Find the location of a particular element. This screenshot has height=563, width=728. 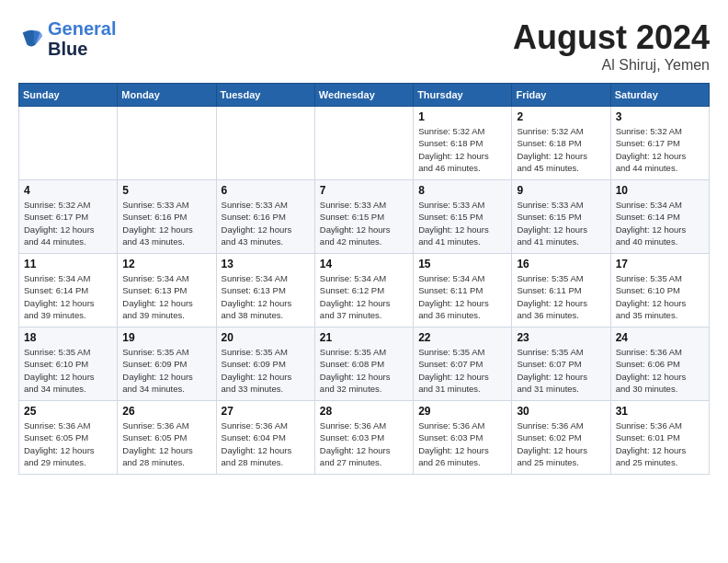

calendar-cell: 20Sunrise: 5:35 AM Sunset: 6:09 PM Dayli… is located at coordinates (265, 364).